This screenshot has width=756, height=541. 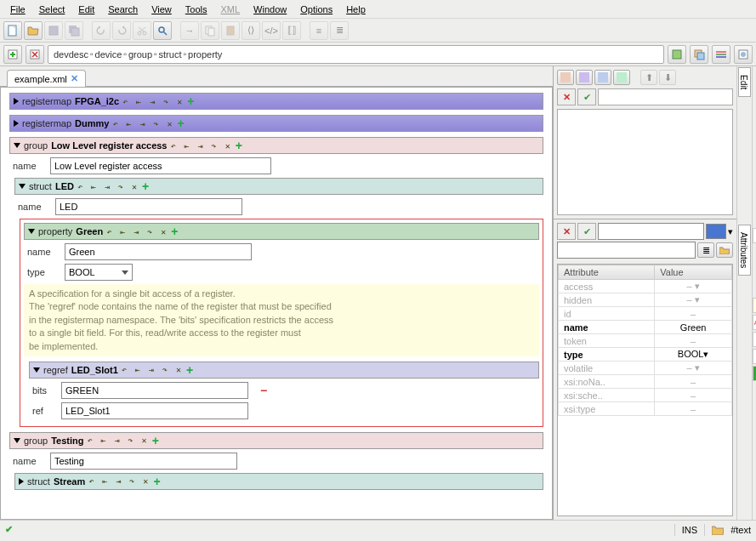 What do you see at coordinates (566, 231) in the screenshot?
I see `attr-cancel-button: ✕` at bounding box center [566, 231].